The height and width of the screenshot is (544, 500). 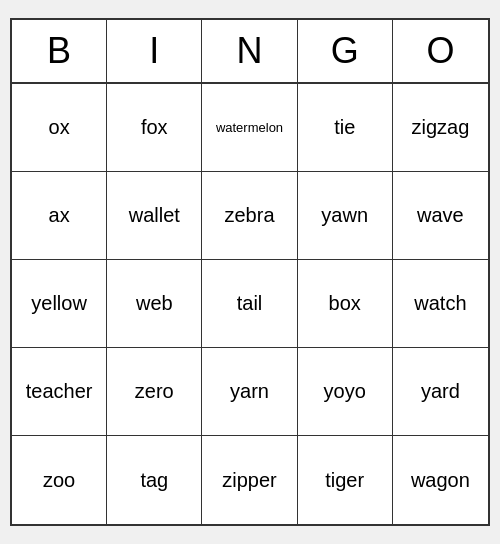 What do you see at coordinates (249, 216) in the screenshot?
I see `cell-text: zebra` at bounding box center [249, 216].